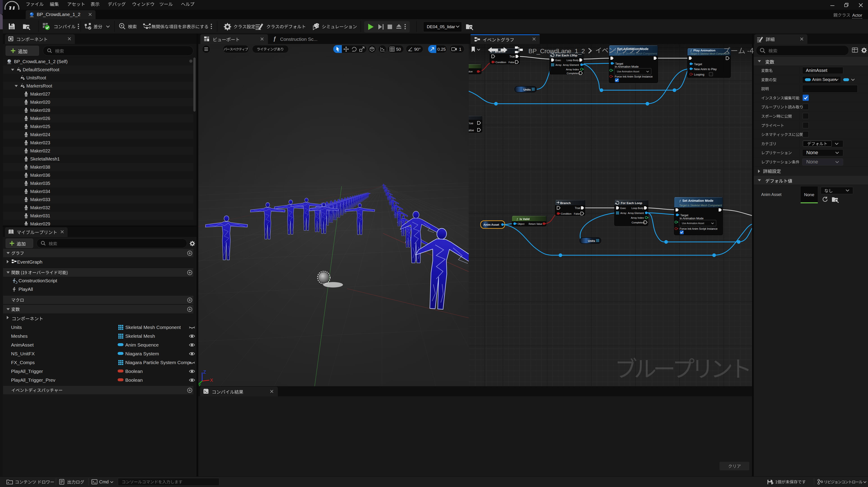 This screenshot has height=487, width=868. Describe the element at coordinates (470, 71) in the screenshot. I see `svg-text: rn Value` at that location.